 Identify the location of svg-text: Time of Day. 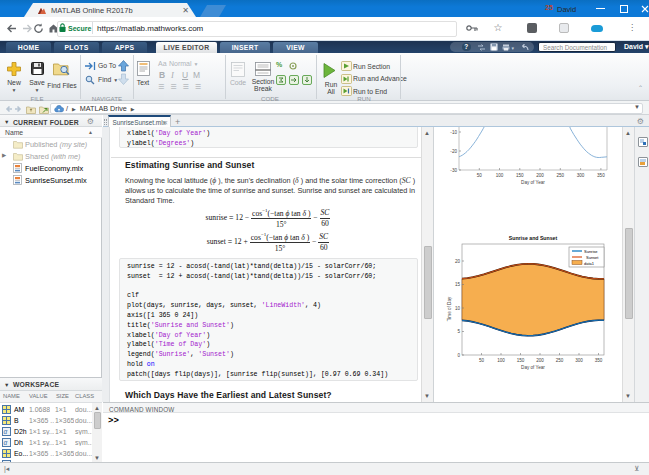
(450, 308).